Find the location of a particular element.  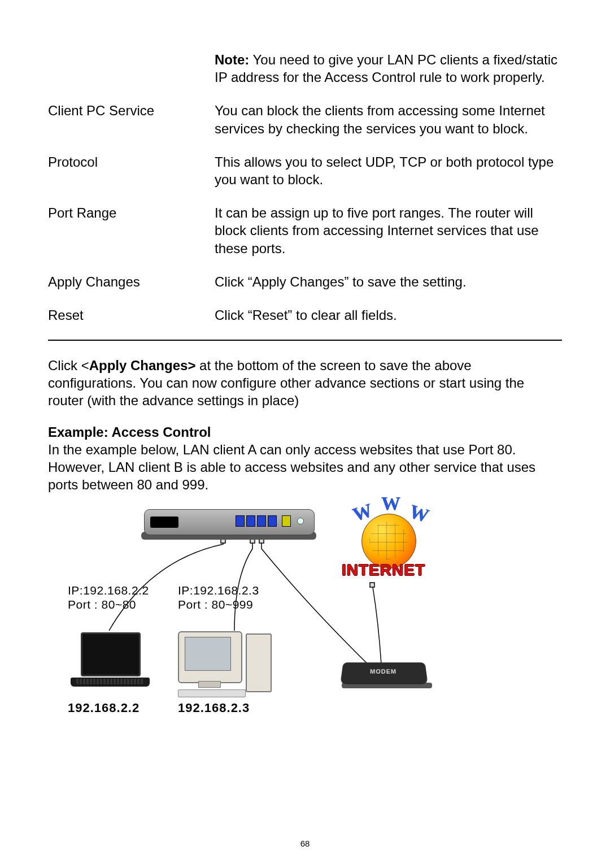

desktop-icon is located at coordinates (230, 665).